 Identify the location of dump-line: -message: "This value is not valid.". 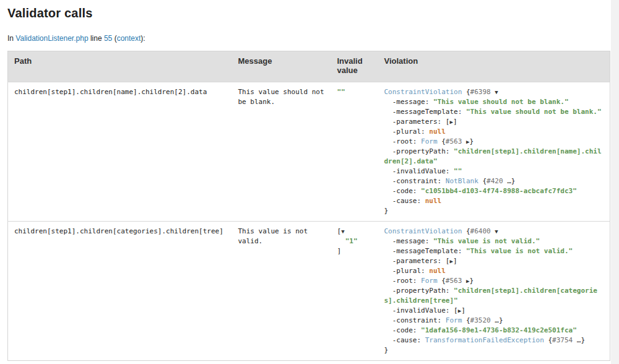
(494, 241).